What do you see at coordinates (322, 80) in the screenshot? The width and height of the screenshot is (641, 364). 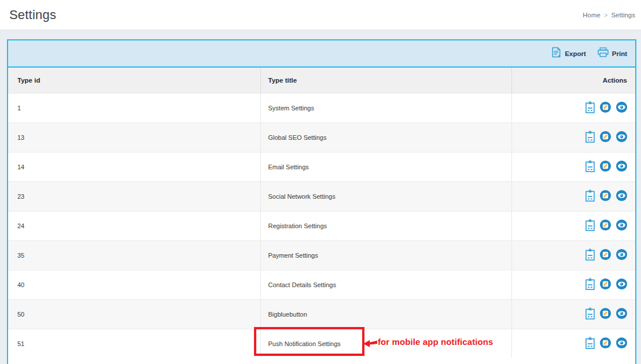 I see `table-header-row: Type id Type title Actions` at bounding box center [322, 80].